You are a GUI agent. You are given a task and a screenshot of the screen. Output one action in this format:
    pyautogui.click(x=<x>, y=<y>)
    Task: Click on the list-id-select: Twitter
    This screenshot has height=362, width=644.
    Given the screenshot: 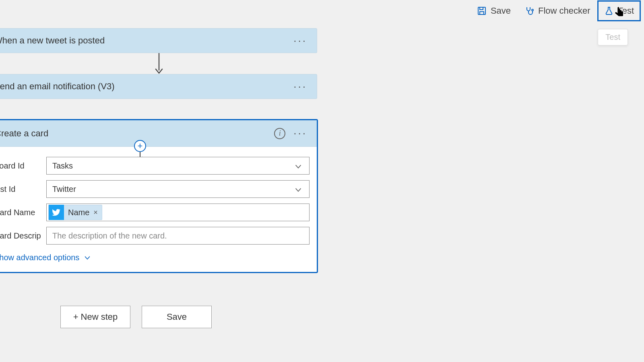 What is the action you would take?
    pyautogui.click(x=178, y=189)
    